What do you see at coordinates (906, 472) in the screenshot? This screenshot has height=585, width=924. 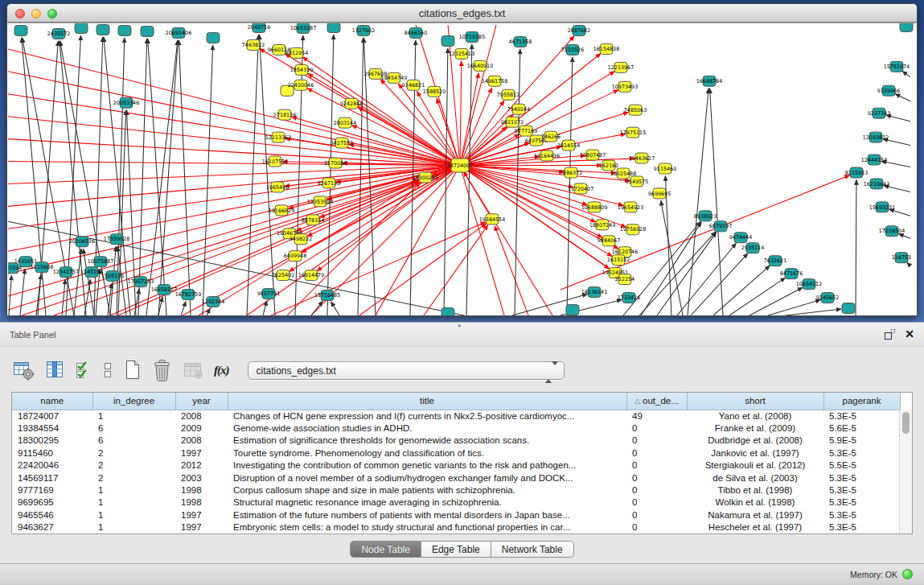 I see `table-vertical-scrollbar` at bounding box center [906, 472].